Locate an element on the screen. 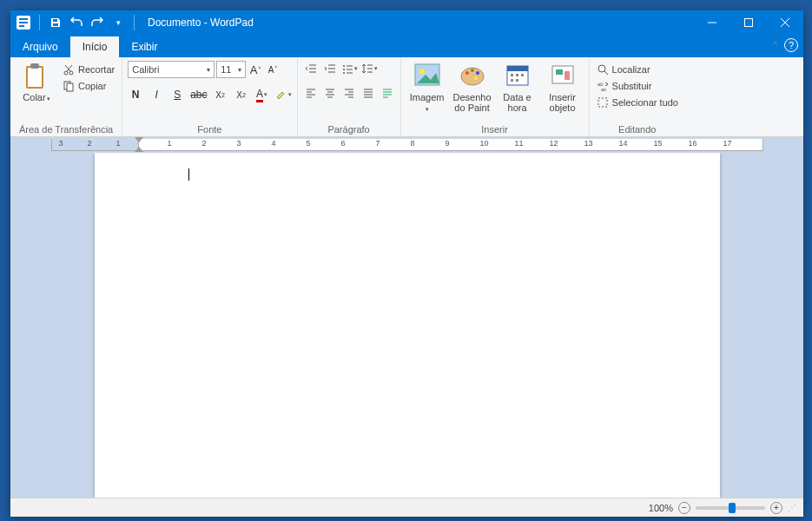 The width and height of the screenshot is (812, 521). clipboard-icon is located at coordinates (36, 76).